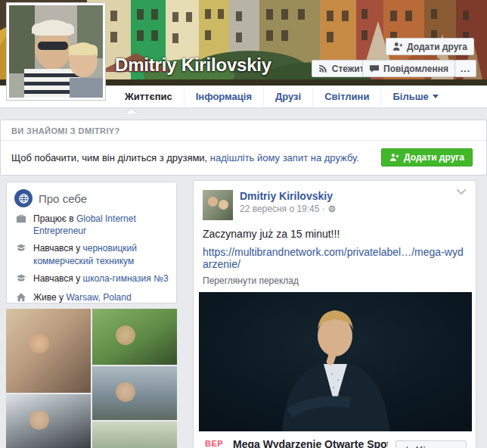 The height and width of the screenshot is (448, 487). Describe the element at coordinates (92, 225) in the screenshot. I see `about-item-work: Працює в Global Internet Entrepreneur` at that location.